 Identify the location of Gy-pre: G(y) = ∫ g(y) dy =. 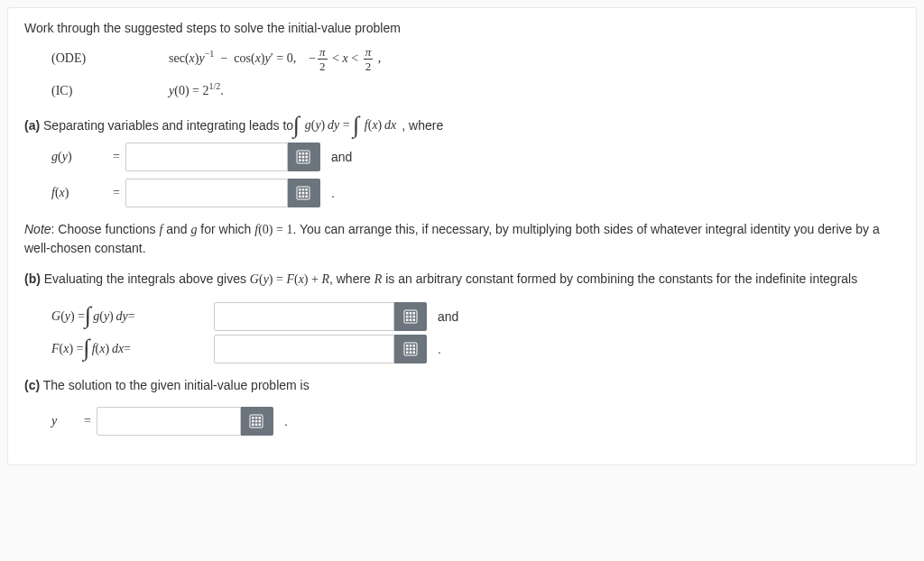
(133, 316).